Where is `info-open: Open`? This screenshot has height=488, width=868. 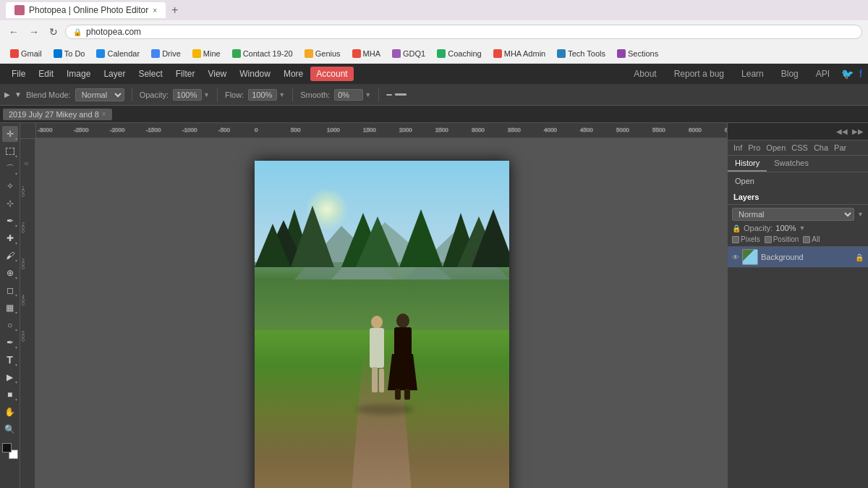
info-open: Open is located at coordinates (775, 148).